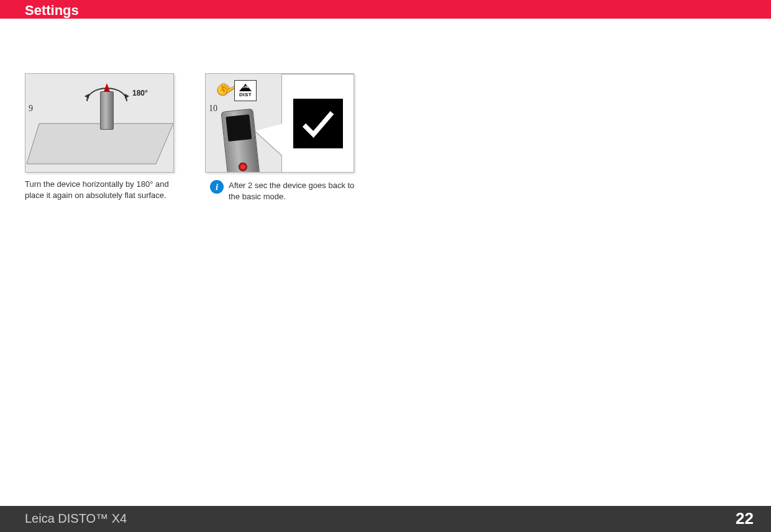 Image resolution: width=771 pixels, height=532 pixels. What do you see at coordinates (744, 519) in the screenshot?
I see `page-number: 22` at bounding box center [744, 519].